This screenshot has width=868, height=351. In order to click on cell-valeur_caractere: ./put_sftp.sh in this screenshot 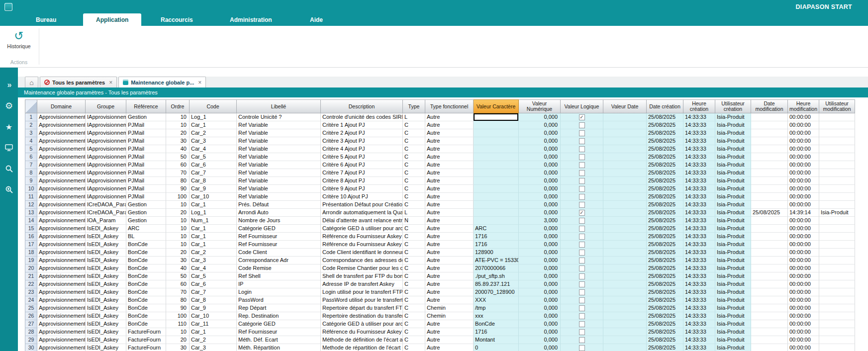, I will do `click(496, 276)`.